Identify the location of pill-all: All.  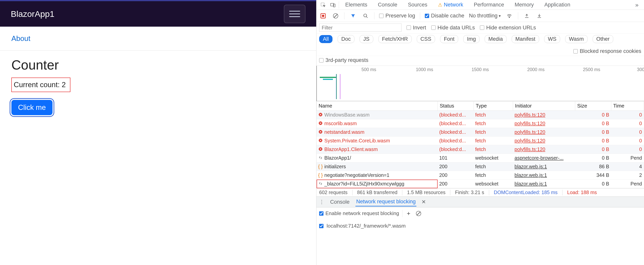
(326, 39).